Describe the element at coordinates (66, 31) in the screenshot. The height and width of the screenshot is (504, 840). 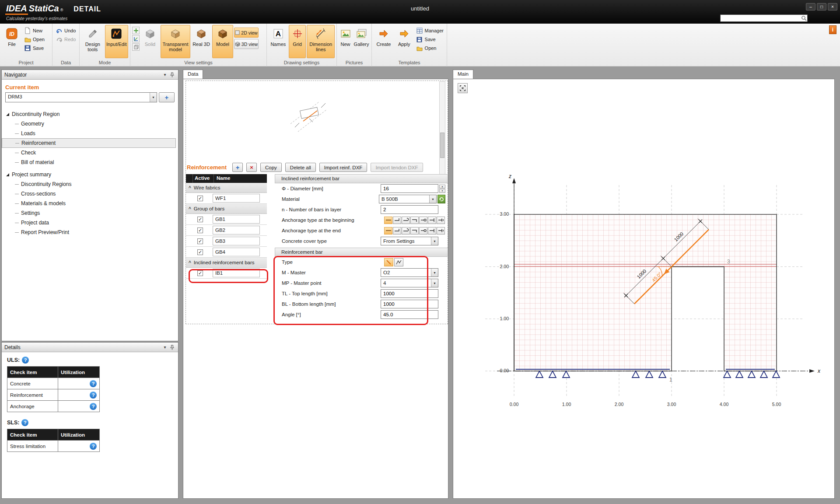
I see `undo-button: Undo` at that location.